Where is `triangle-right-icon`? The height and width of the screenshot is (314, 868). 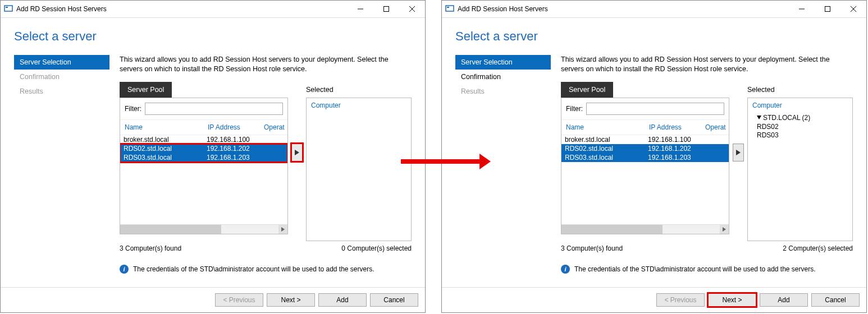 triangle-right-icon is located at coordinates (738, 153).